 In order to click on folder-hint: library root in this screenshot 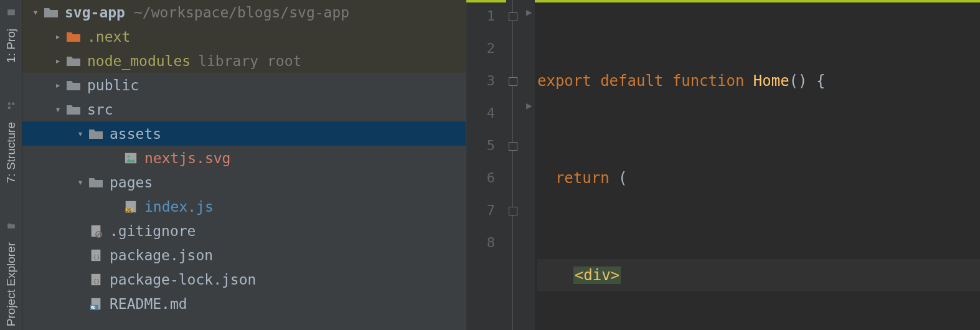, I will do `click(250, 61)`.